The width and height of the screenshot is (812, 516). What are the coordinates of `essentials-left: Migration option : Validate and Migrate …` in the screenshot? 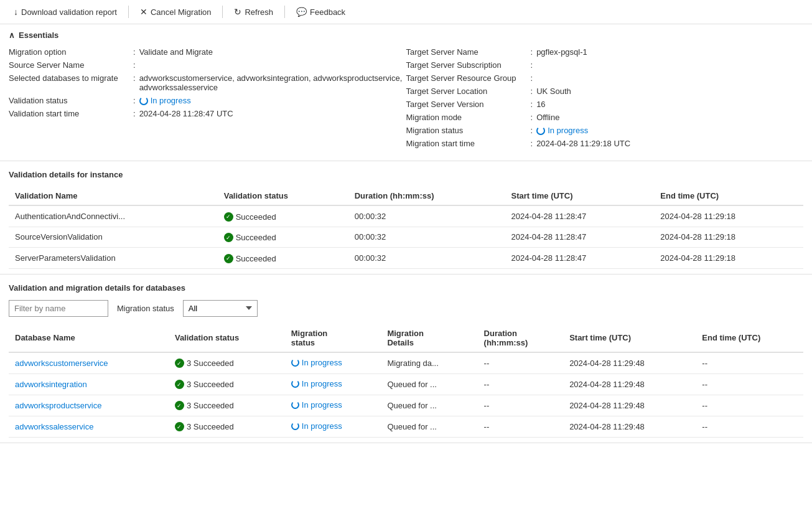 It's located at (208, 100).